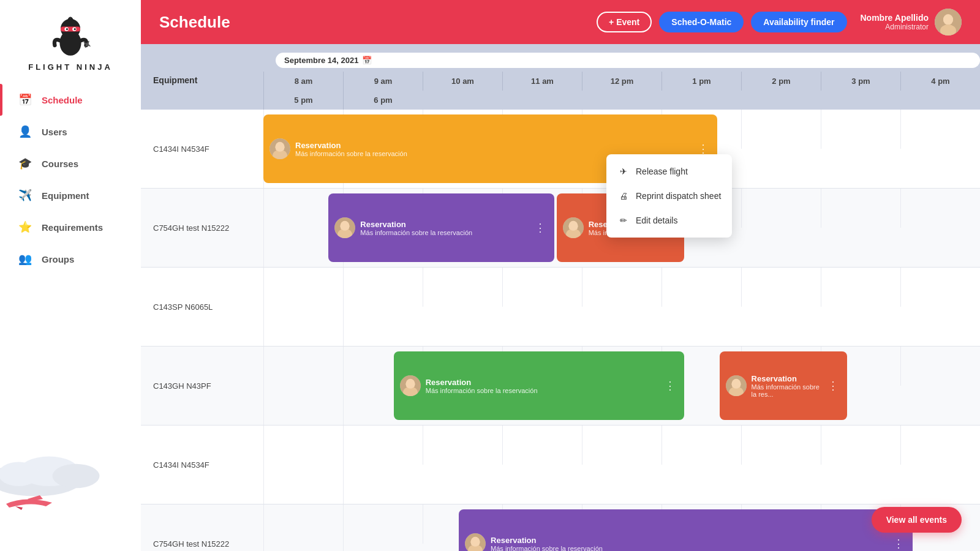  Describe the element at coordinates (669, 171) in the screenshot. I see `release-flight-menu-item: ✈ Release flight` at that location.